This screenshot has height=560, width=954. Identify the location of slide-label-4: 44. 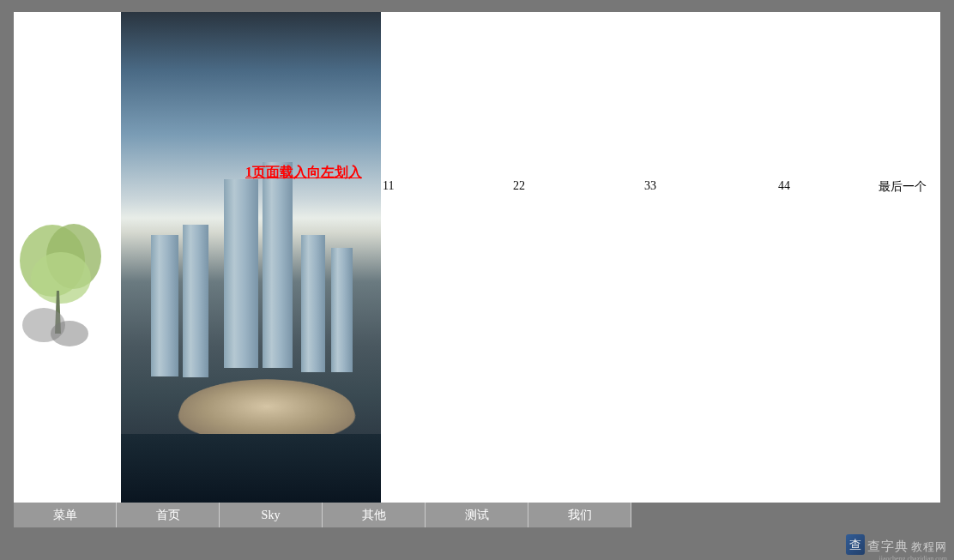
(784, 186).